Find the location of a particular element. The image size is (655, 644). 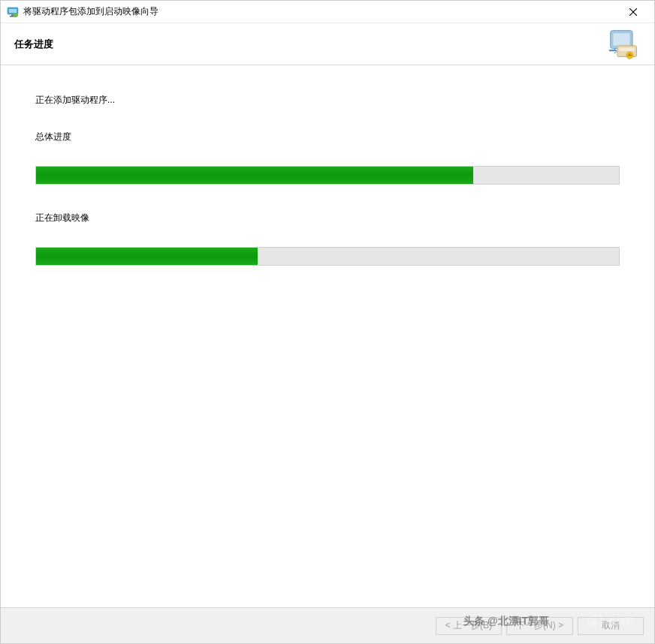

current-progress-fill is located at coordinates (147, 257).